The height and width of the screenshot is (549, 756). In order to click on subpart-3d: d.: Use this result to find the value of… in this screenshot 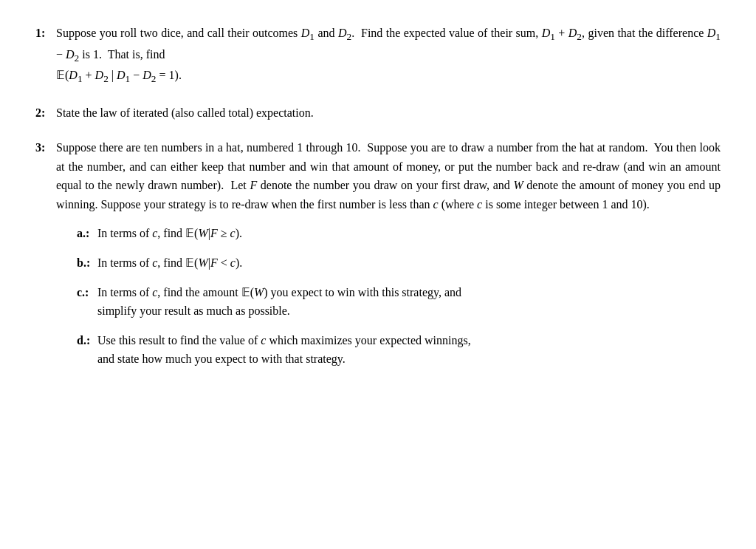, I will do `click(378, 350)`.